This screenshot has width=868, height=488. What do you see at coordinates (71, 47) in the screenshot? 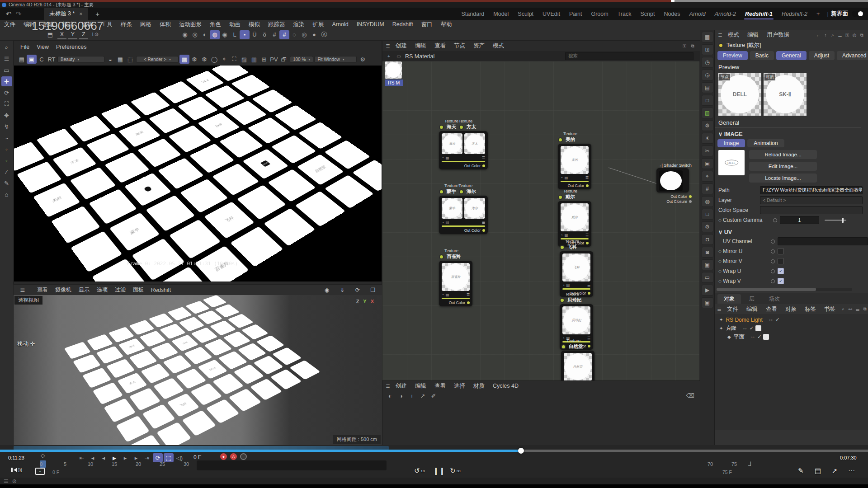
I see `rv-menu-Preferences: Preferences` at bounding box center [71, 47].